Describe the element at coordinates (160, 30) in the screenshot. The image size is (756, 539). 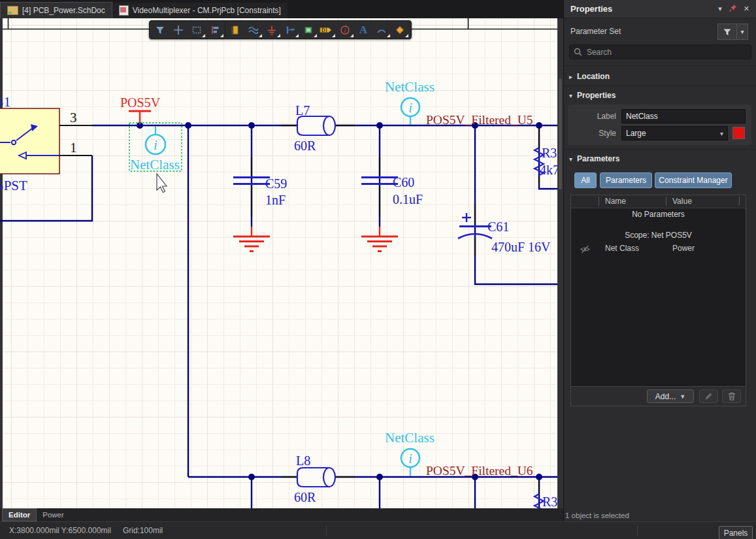
I see `filter-icon` at that location.